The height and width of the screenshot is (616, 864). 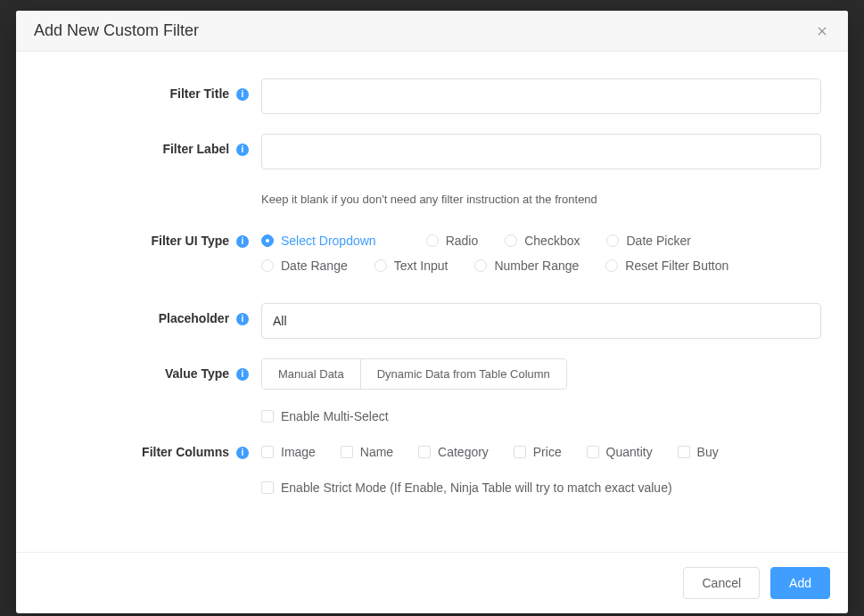 What do you see at coordinates (667, 266) in the screenshot?
I see `radio-reset-filter-button: Reset Filter Button` at bounding box center [667, 266].